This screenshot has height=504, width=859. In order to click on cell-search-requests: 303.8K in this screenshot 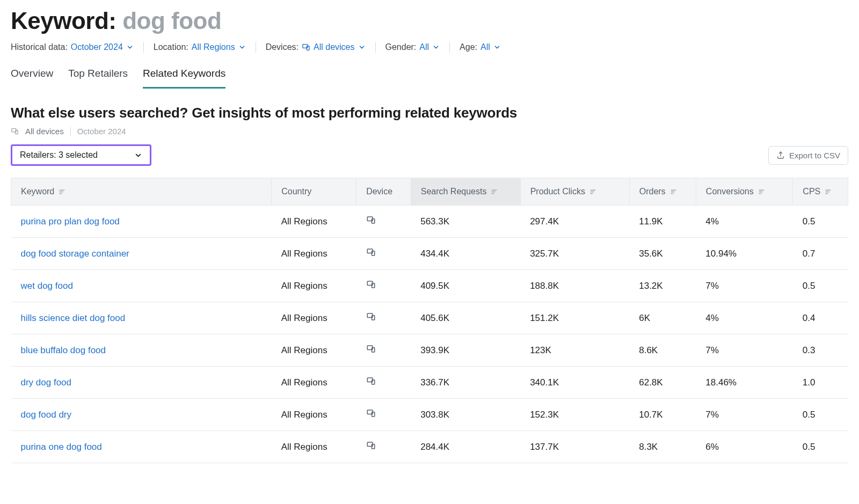, I will do `click(465, 415)`.